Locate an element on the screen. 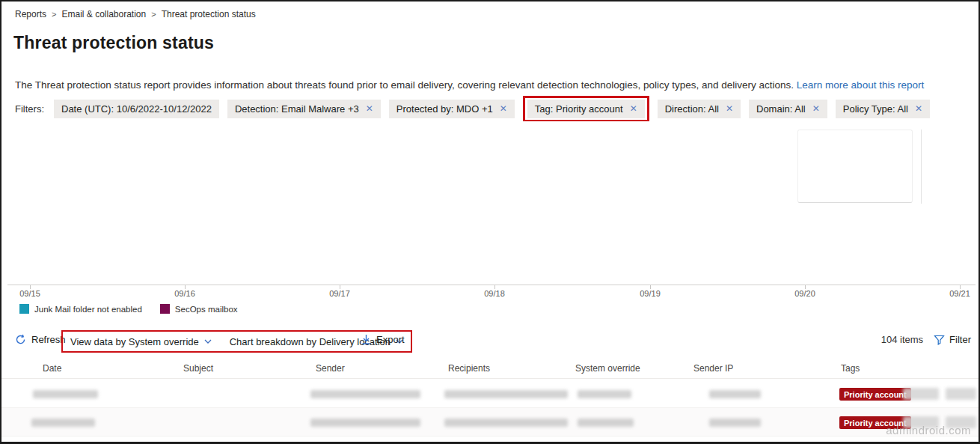  page-description: The Threat protection status report prov… is located at coordinates (470, 85).